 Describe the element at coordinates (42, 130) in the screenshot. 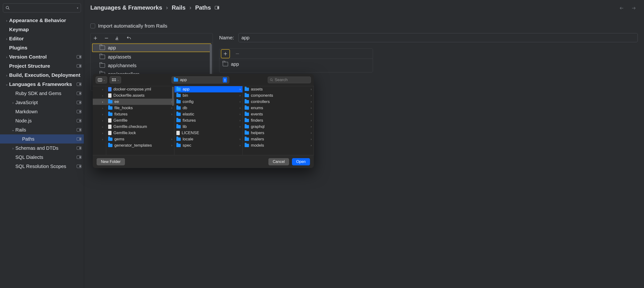

I see `sidebar-item: ⌄Rails` at that location.